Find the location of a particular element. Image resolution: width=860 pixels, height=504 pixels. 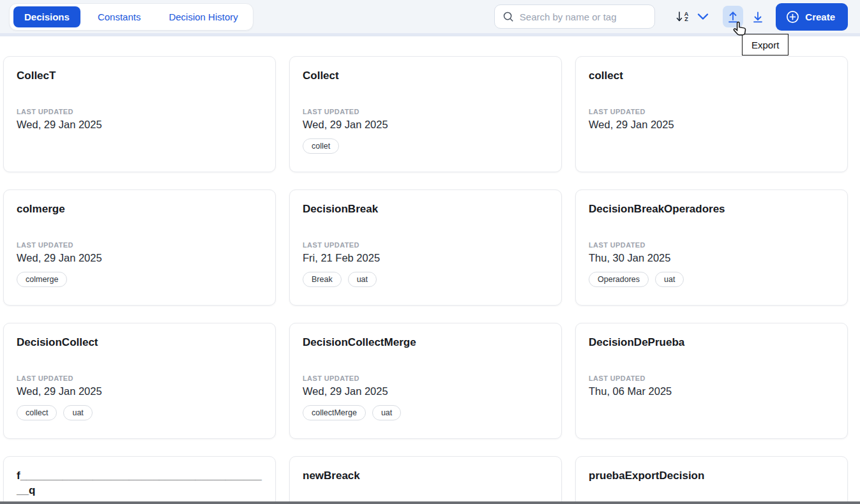

export-tooltip: Export is located at coordinates (765, 45).